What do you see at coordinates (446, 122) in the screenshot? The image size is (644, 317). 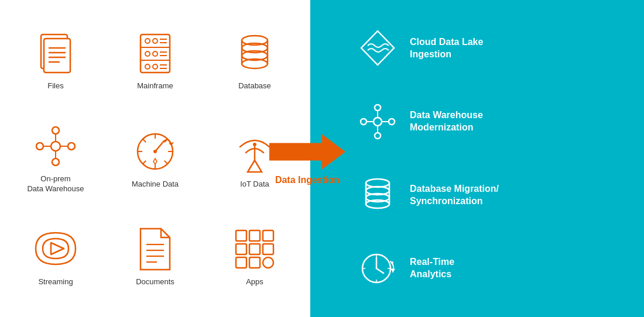 I see `dw-modern-label: Data Warehouse Modernization` at bounding box center [446, 122].